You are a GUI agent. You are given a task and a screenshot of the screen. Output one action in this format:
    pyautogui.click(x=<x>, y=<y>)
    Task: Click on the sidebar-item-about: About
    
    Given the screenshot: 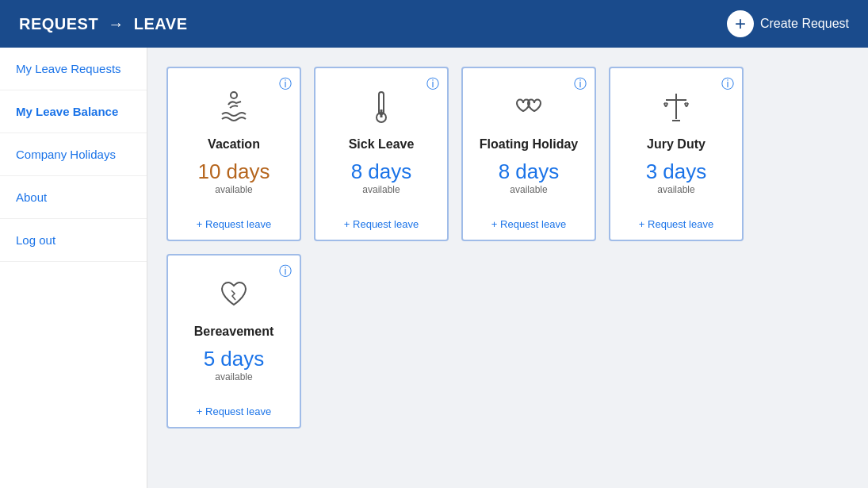 What is the action you would take?
    pyautogui.click(x=73, y=198)
    